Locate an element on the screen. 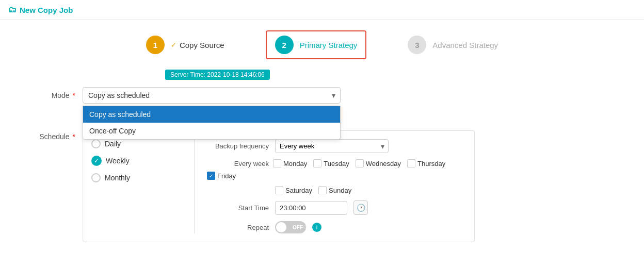 Image resolution: width=644 pixels, height=269 pixels. every-week-label: Every week is located at coordinates (238, 164).